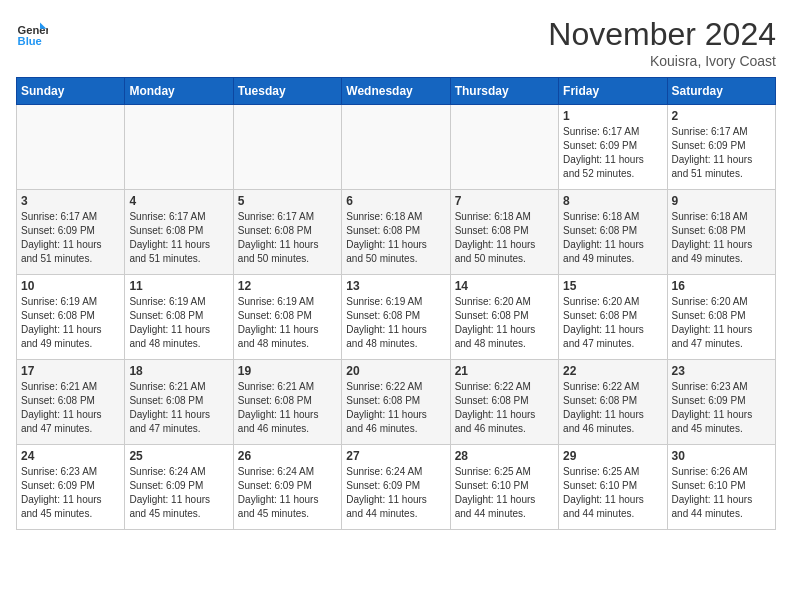 This screenshot has height=612, width=792. Describe the element at coordinates (396, 318) in the screenshot. I see `week-row-3: 10Sunrise: 6:19 AM Sunset: 6:08 PM Dayli…` at that location.